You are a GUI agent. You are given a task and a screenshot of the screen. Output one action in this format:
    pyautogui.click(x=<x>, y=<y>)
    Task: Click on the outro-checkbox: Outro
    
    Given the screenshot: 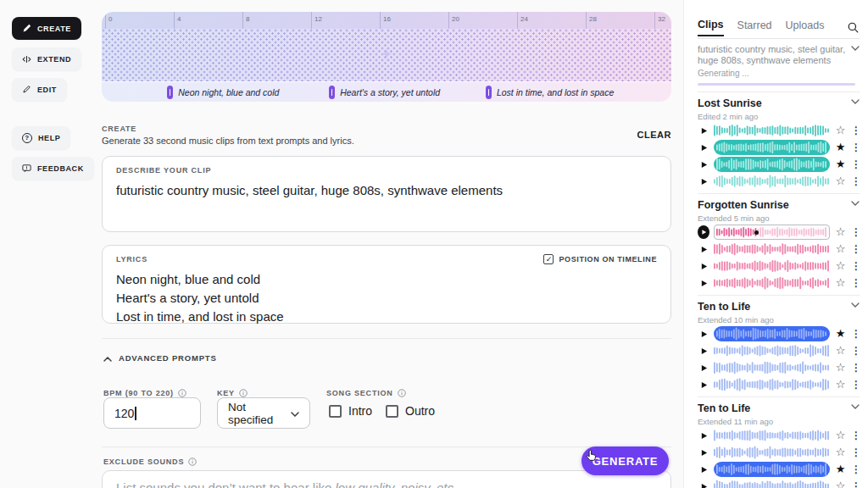 What is the action you would take?
    pyautogui.click(x=410, y=411)
    